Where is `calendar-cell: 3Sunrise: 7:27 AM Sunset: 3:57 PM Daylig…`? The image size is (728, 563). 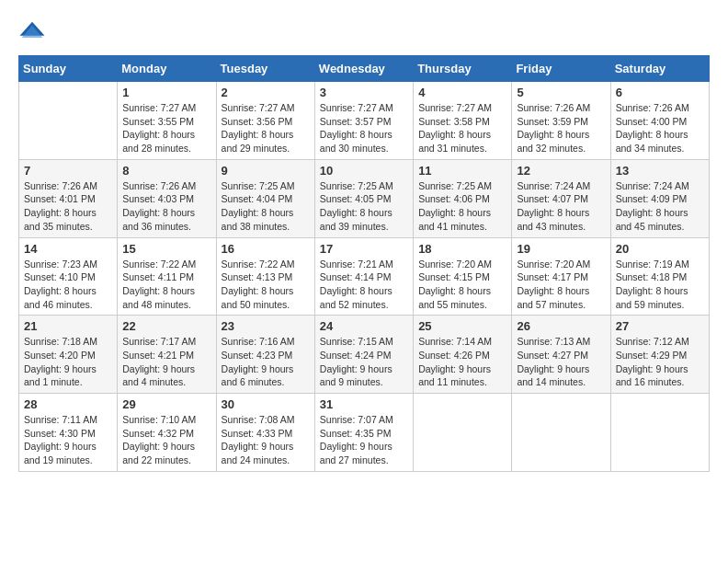
calendar-cell: 3Sunrise: 7:27 AM Sunset: 3:57 PM Daylig… is located at coordinates (364, 121).